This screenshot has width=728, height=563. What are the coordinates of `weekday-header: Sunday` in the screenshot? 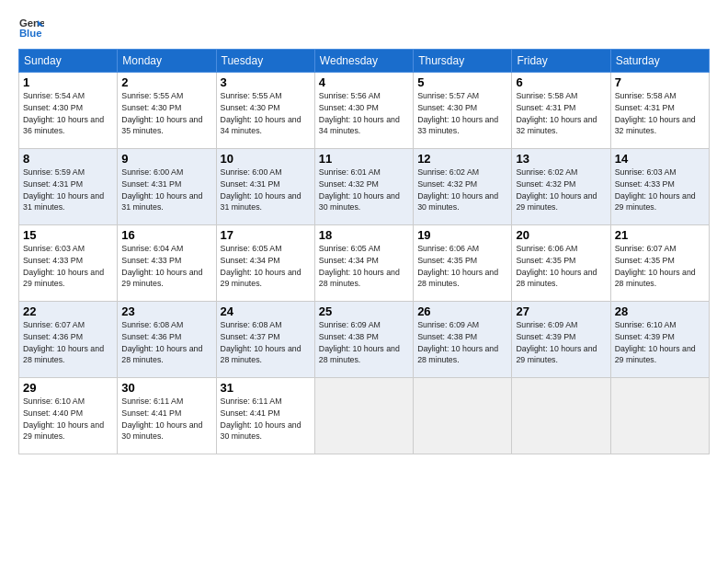 It's located at (68, 61).